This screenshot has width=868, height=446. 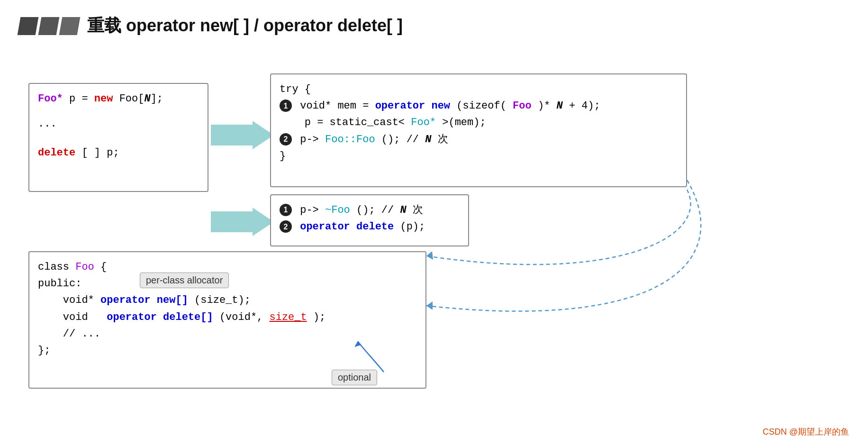 I want to click on title-bars, so click(x=49, y=26).